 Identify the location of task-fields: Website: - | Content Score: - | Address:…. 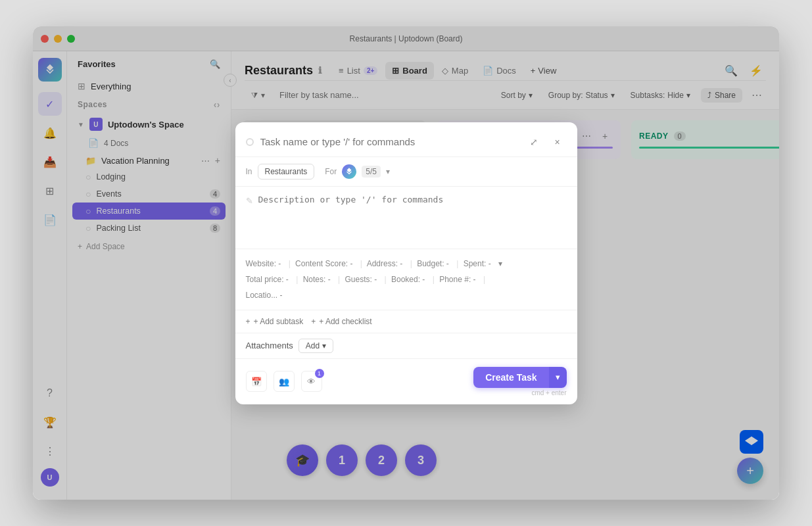
(406, 280).